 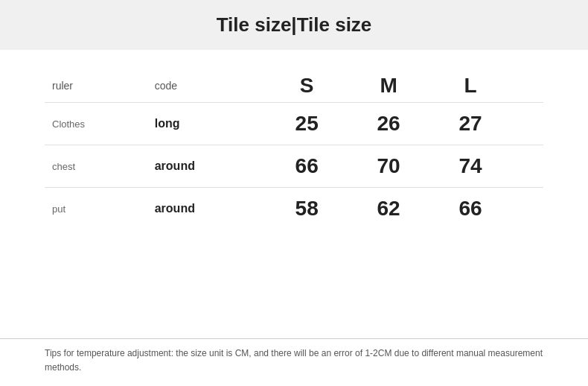 I want to click on row-1-code: around, so click(x=207, y=167).